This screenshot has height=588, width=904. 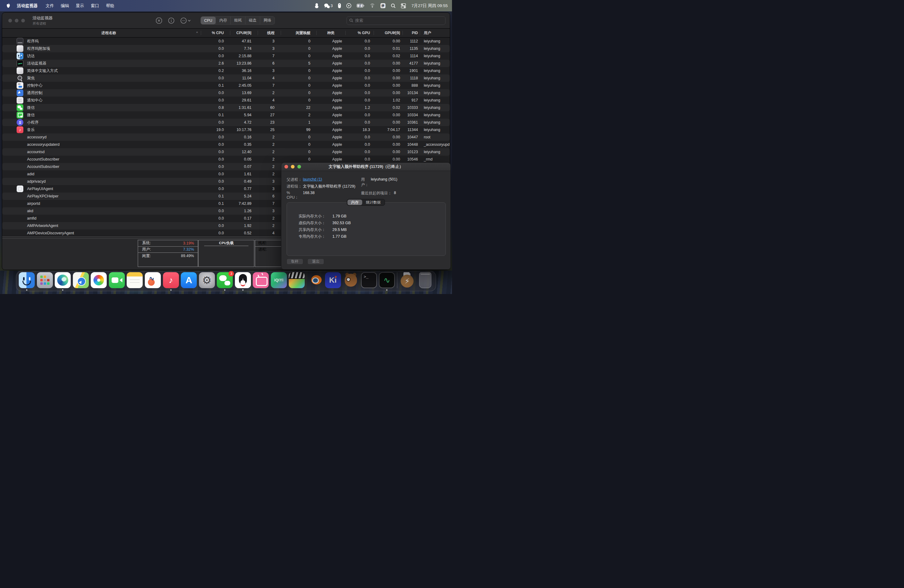 What do you see at coordinates (225, 281) in the screenshot?
I see `dock-item-wechat: 3` at bounding box center [225, 281].